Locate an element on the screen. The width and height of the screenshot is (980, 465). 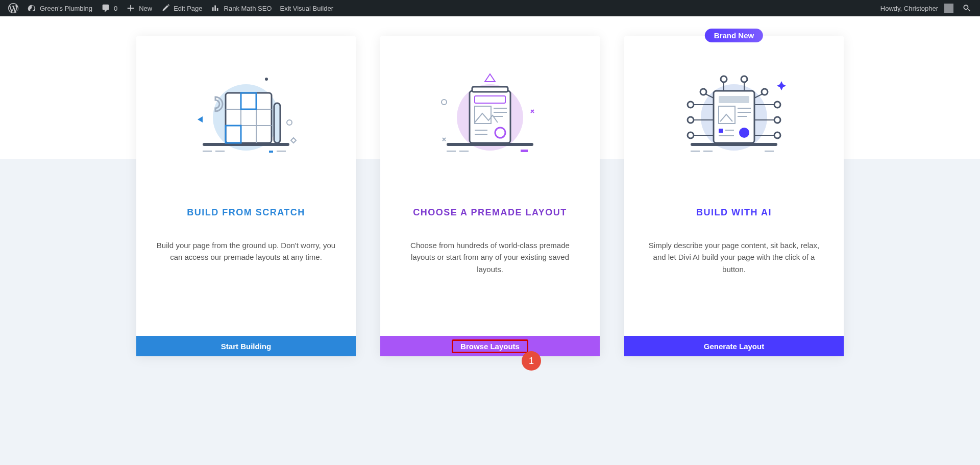
generate-layout-button: Generate Layout is located at coordinates (734, 346).